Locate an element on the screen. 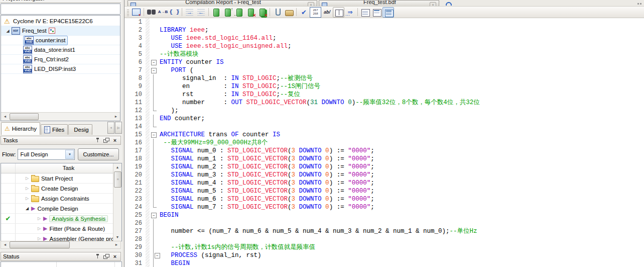  code-line: 28 is located at coordinates (384, 239).